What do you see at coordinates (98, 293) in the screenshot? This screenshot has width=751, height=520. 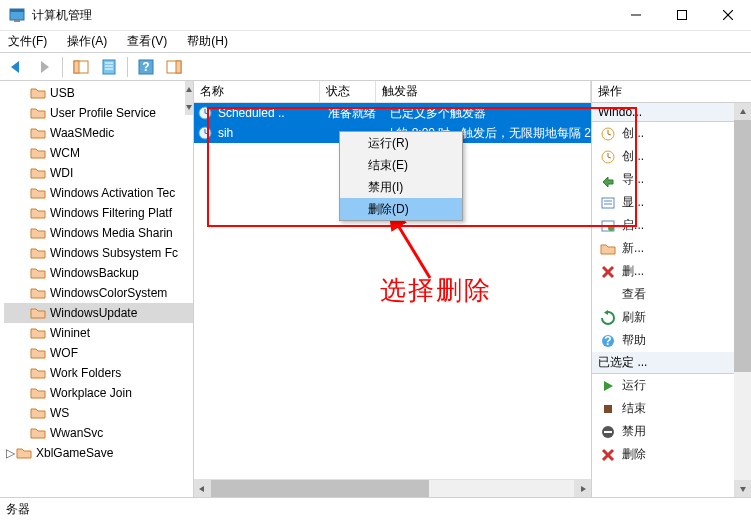 I see `tree-item: WindowsColorSystem` at bounding box center [98, 293].